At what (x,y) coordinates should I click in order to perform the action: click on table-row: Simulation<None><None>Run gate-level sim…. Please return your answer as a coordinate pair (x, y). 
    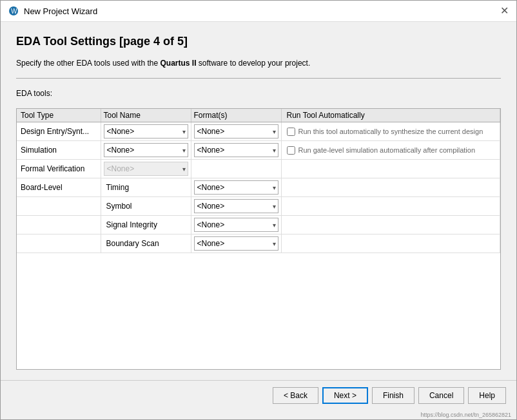
    Looking at the image, I should click on (258, 151).